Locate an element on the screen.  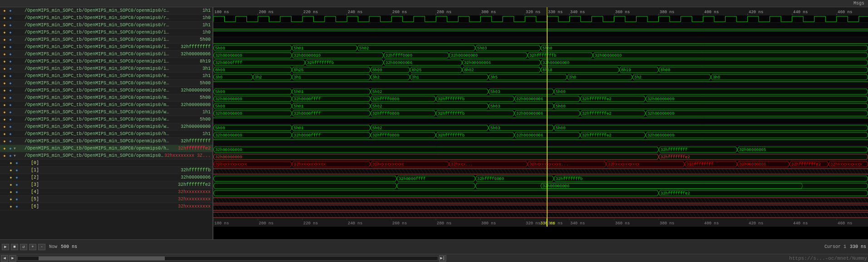
signal-name: [1] is located at coordinates (101, 170).